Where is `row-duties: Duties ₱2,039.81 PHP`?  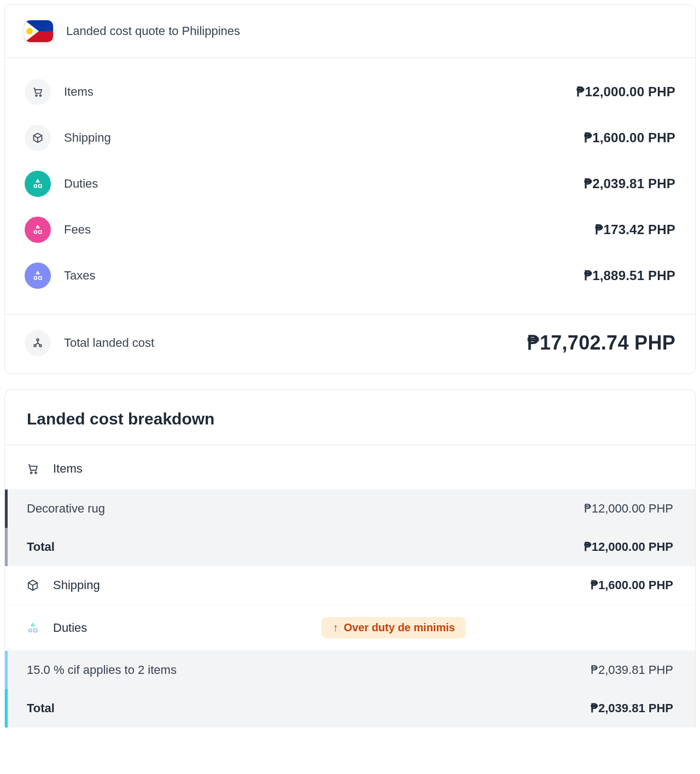
row-duties: Duties ₱2,039.81 PHP is located at coordinates (350, 184).